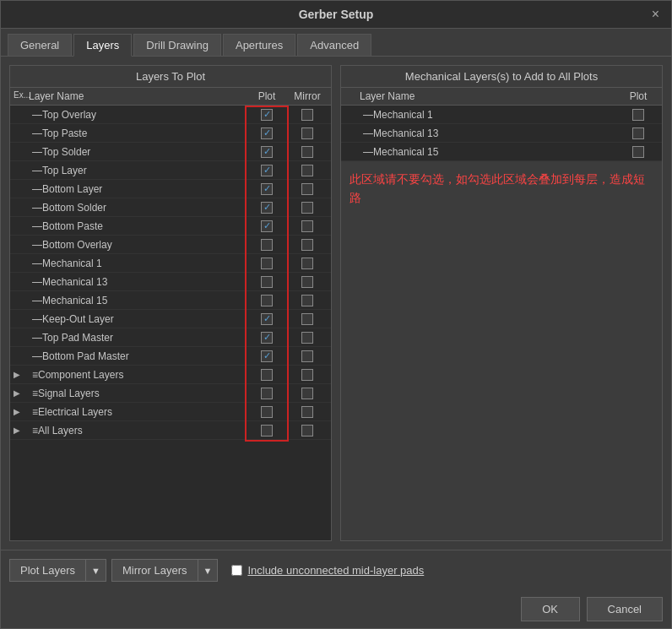 Image resolution: width=672 pixels, height=629 pixels. I want to click on layer-name: —Mechanical 15, so click(138, 301).